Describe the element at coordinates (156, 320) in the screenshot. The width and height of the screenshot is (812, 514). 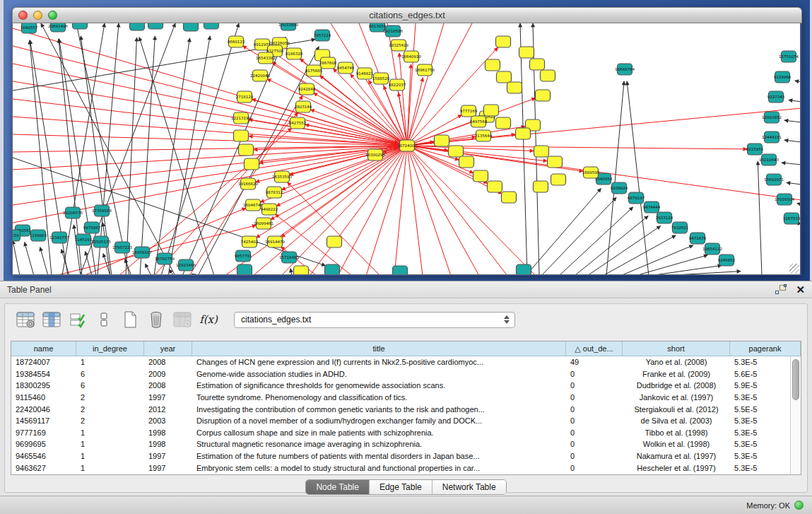
I see `delete-table-button` at that location.